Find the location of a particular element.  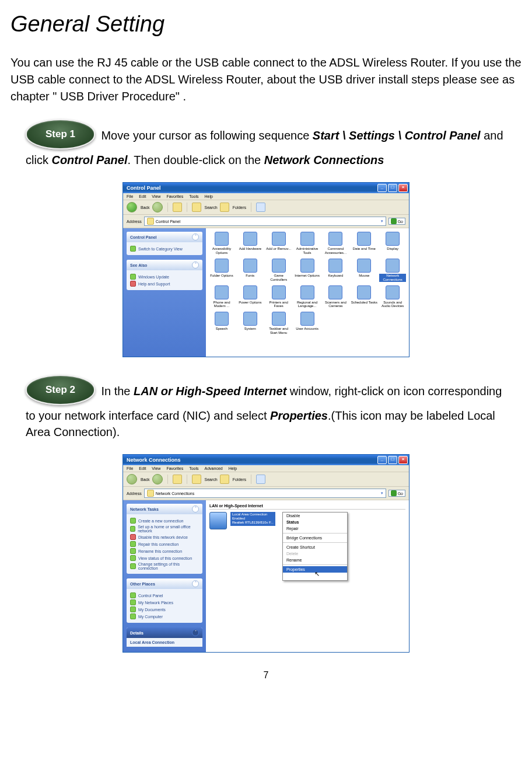

nc-task-link: View status of this connection is located at coordinates (164, 558).